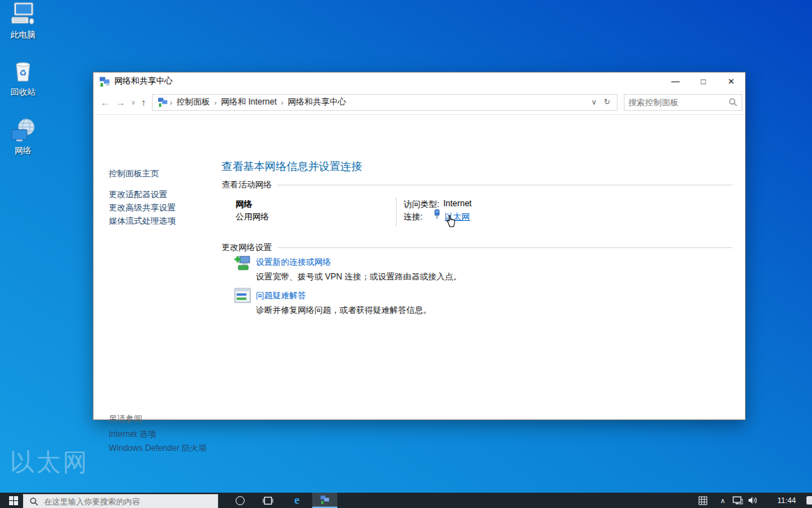 The height and width of the screenshot is (508, 812). What do you see at coordinates (121, 102) in the screenshot?
I see `forward-button: →` at bounding box center [121, 102].